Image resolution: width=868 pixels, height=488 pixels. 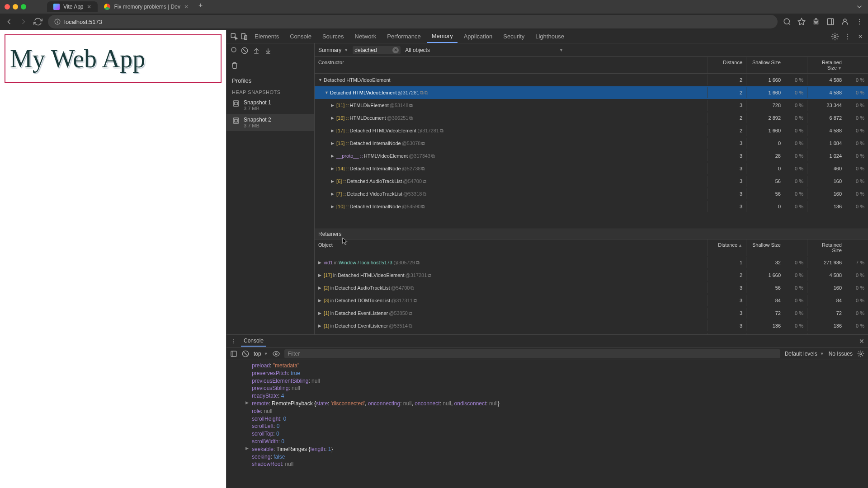 I want to click on download-icon, so click(x=268, y=51).